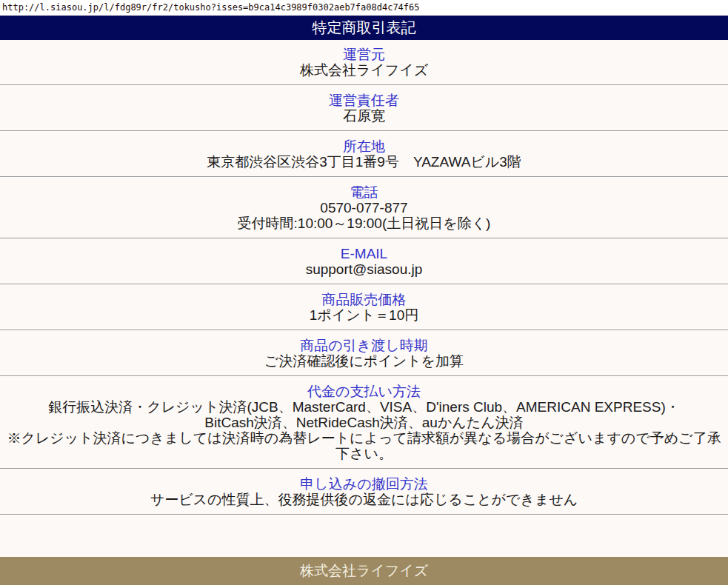 This screenshot has width=728, height=585. What do you see at coordinates (364, 154) in the screenshot?
I see `section-address: 所在地 東京都渋谷区渋谷3丁目1番9号 YAZAWAビル3階` at bounding box center [364, 154].